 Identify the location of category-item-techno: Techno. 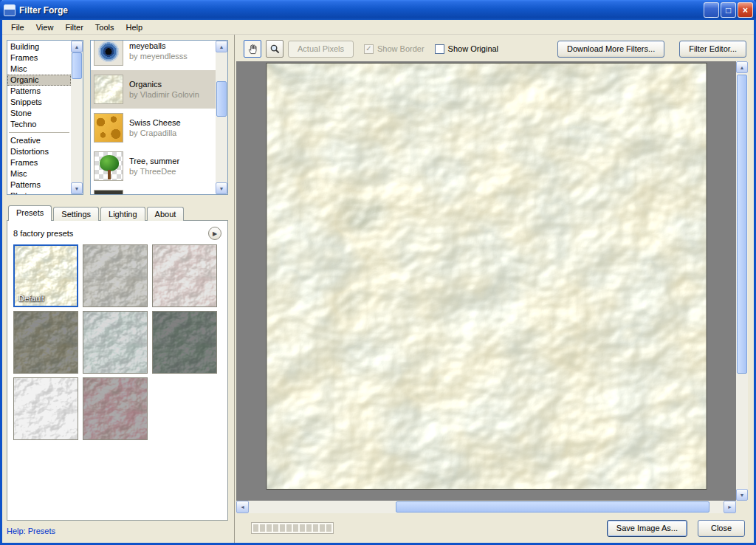
(39, 124).